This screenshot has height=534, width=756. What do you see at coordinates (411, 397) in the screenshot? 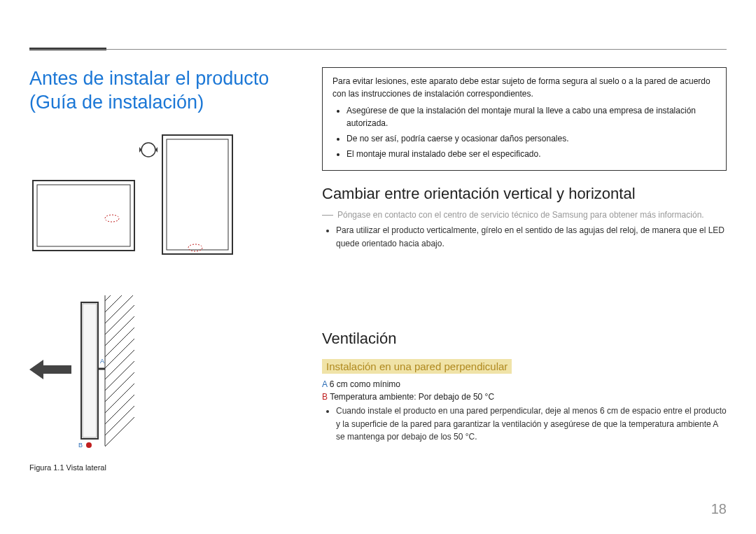
I see `spec-b-text: Temperatura ambiente: Por debajo de 50 °…` at bounding box center [411, 397].